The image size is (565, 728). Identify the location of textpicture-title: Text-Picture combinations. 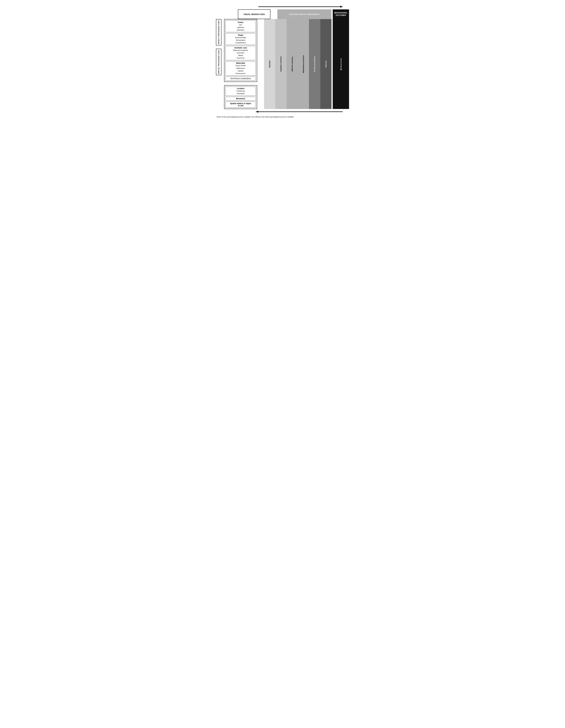
(241, 79).